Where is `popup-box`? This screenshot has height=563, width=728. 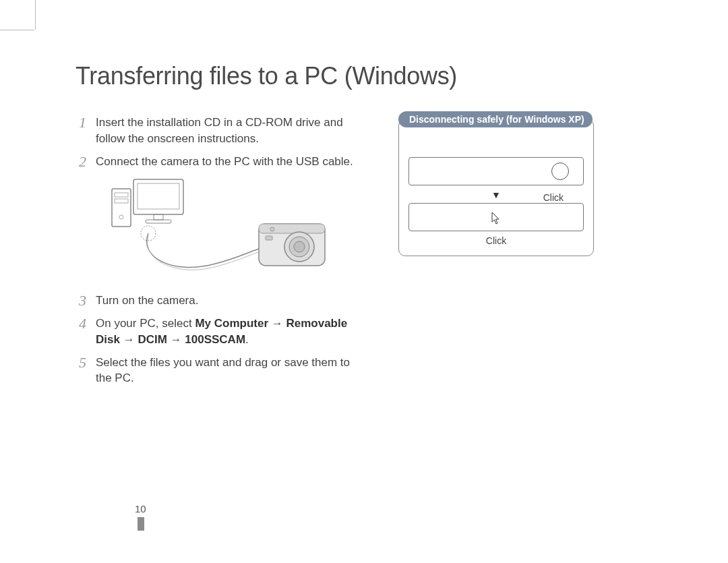 popup-box is located at coordinates (496, 217).